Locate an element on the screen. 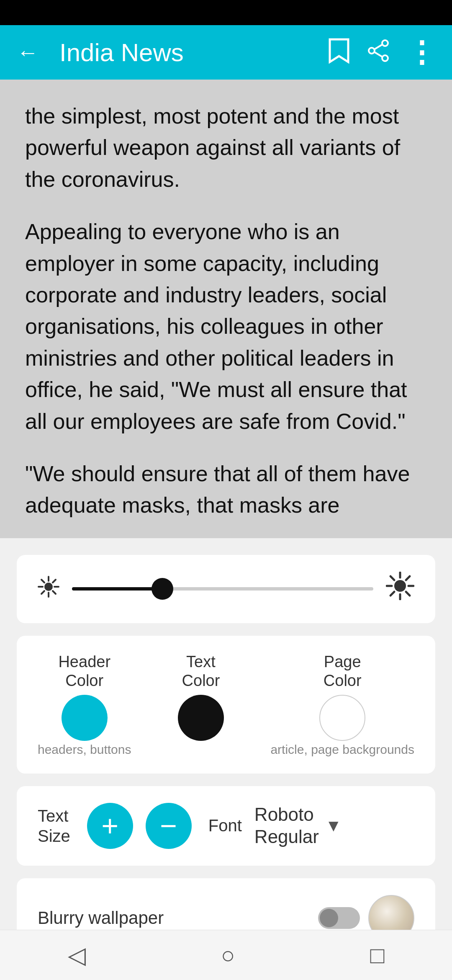 This screenshot has width=452, height=980. brightness-low-icon is located at coordinates (49, 589).